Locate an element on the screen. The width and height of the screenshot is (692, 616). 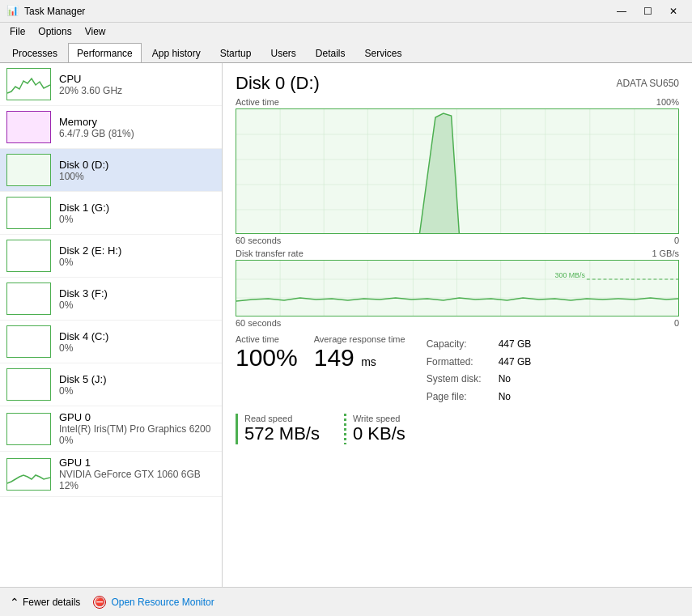
maximize-button: ☐ is located at coordinates (647, 11).